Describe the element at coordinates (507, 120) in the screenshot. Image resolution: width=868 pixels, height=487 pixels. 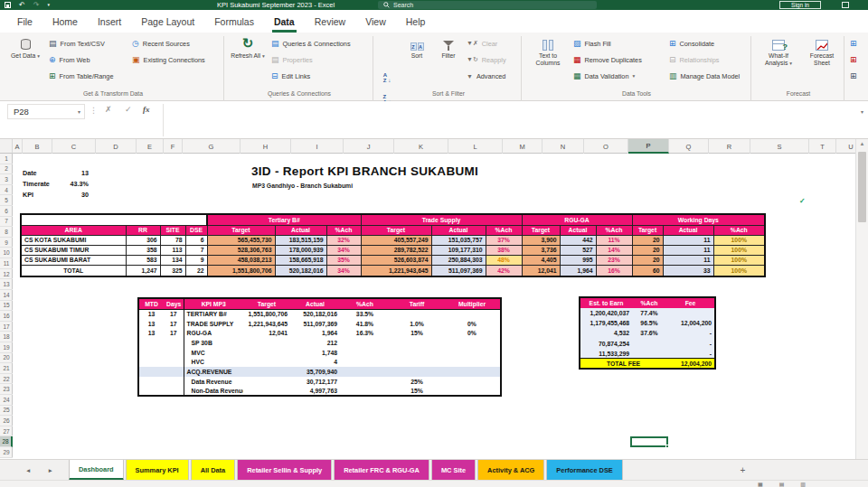
I see `formula-input` at that location.